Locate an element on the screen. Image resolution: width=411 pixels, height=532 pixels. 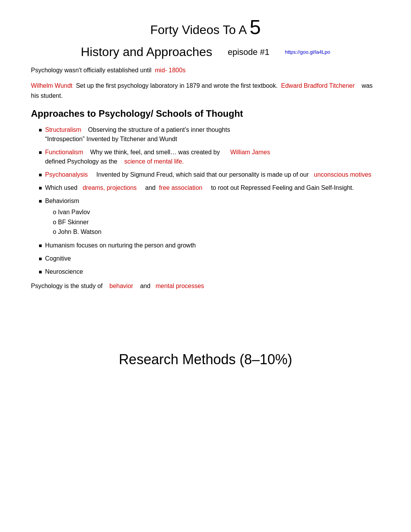
title-prefix: Forty Videos To A is located at coordinates (200, 30).